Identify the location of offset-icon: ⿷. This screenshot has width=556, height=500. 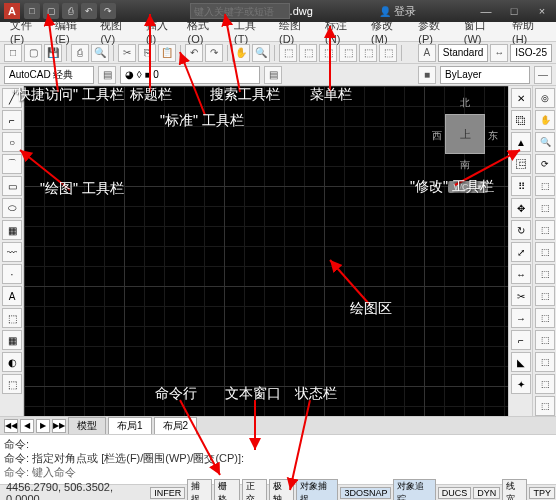
(521, 164).